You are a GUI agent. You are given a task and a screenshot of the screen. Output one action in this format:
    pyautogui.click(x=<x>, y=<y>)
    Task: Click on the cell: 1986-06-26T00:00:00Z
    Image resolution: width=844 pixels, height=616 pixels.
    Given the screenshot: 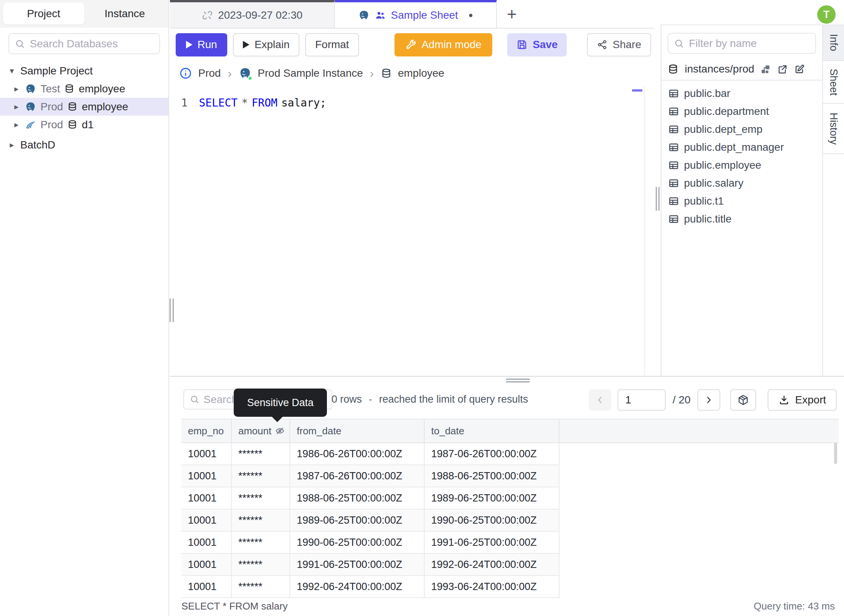 What is the action you would take?
    pyautogui.click(x=357, y=454)
    